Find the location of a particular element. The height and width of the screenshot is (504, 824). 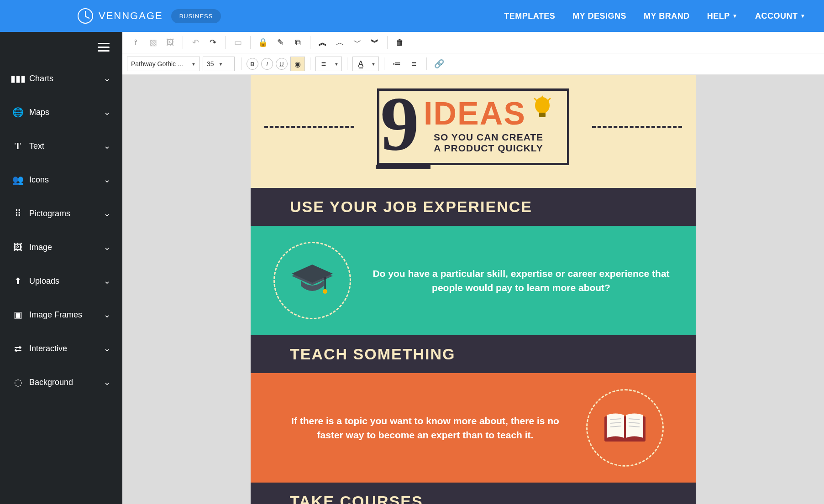

frame-icon: ▣ is located at coordinates (18, 315).